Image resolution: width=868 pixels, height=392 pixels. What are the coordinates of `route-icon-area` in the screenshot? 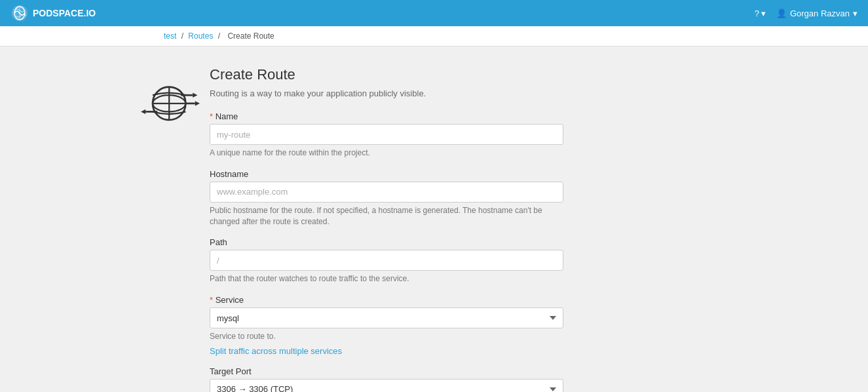 It's located at (170, 229).